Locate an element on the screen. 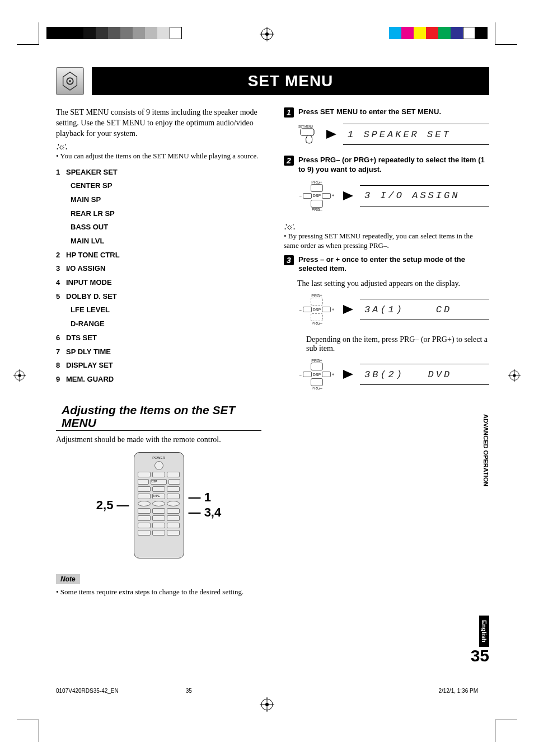 Image resolution: width=534 pixels, height=756 pixels. step-3-text: Press – or + once to enter the setup mod… is located at coordinates (393, 265).